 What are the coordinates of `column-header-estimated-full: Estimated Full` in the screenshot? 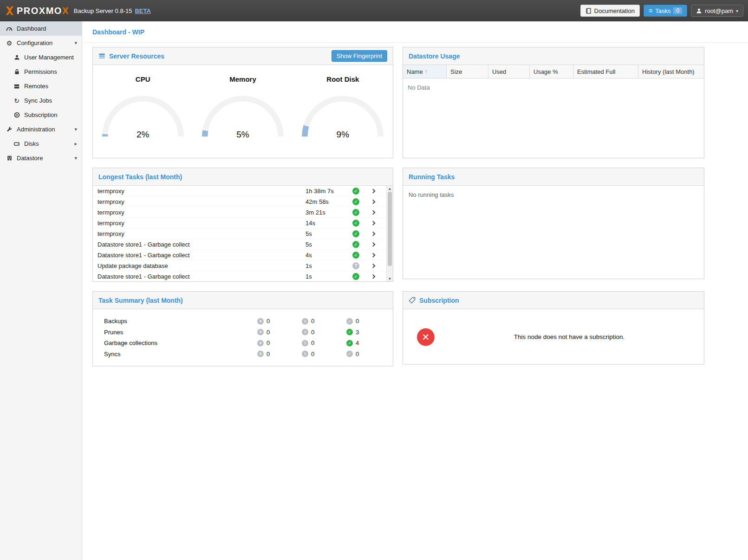 It's located at (606, 72).